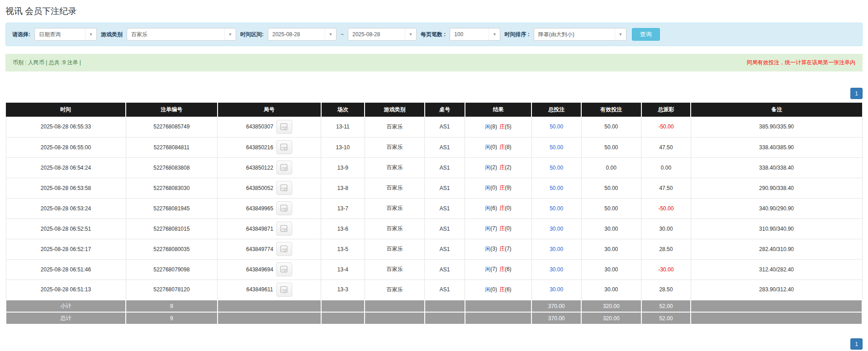  Describe the element at coordinates (260, 127) in the screenshot. I see `round-id-text: 643850307` at that location.